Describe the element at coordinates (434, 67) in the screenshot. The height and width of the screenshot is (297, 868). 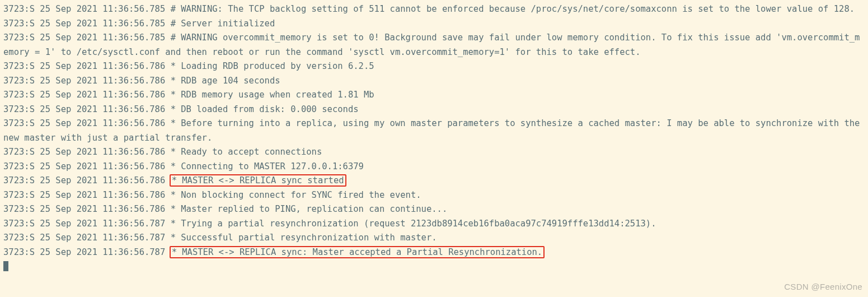
I see `log-line: 3723:S 25 Sep 2021 11:36:56.786 * Loadin…` at that location.